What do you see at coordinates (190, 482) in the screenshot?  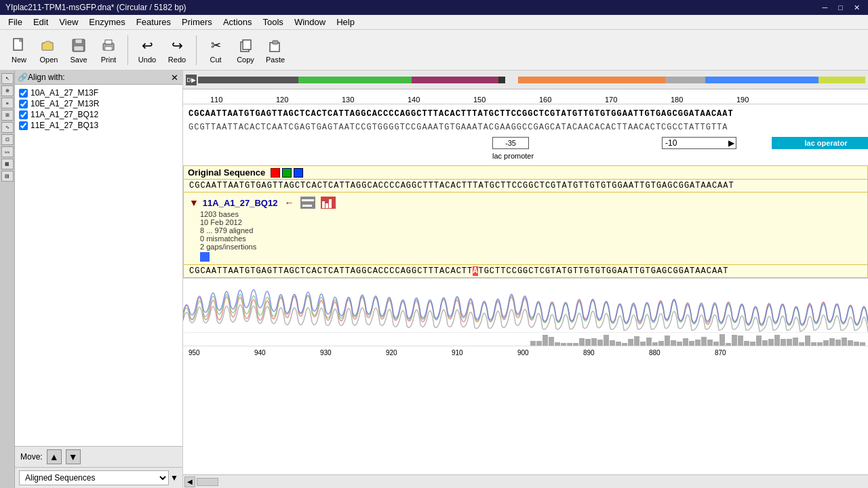 I see `scroll-left-button: ◀` at bounding box center [190, 482].